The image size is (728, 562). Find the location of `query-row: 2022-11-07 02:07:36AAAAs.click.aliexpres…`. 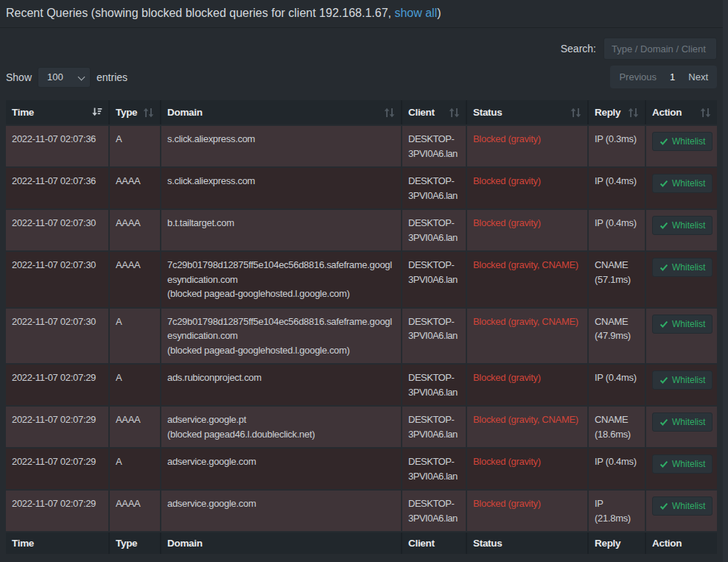

query-row: 2022-11-07 02:07:36AAAAs.click.aliexpres… is located at coordinates (361, 189).